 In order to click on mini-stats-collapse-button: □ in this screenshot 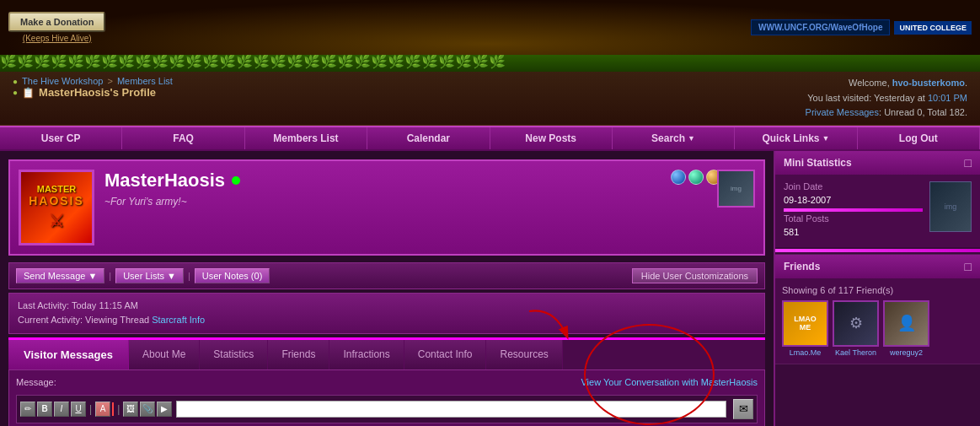, I will do `click(968, 163)`.